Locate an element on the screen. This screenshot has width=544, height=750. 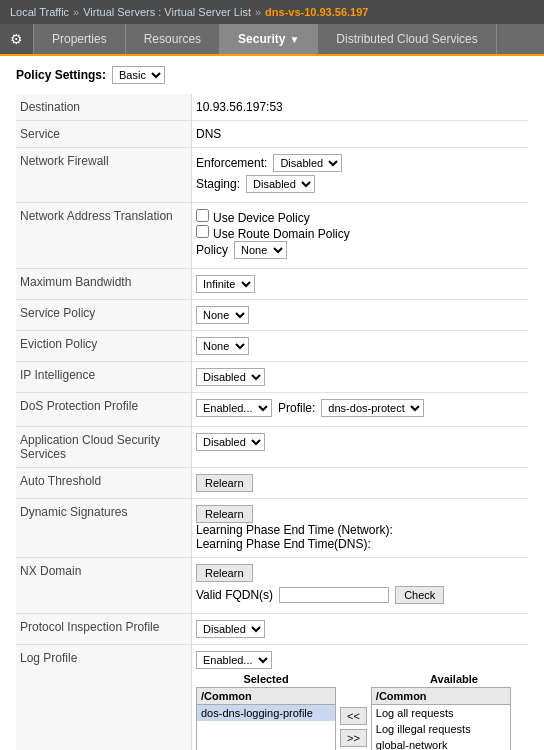
staging-select: Disabled is located at coordinates (280, 184).